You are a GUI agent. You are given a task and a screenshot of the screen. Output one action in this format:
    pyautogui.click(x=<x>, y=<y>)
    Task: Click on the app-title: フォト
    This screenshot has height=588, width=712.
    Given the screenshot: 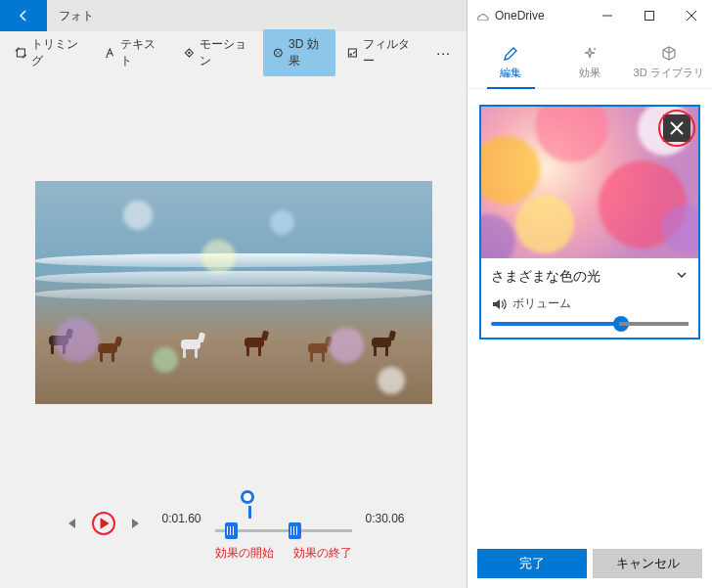 What is the action you would take?
    pyautogui.click(x=70, y=16)
    